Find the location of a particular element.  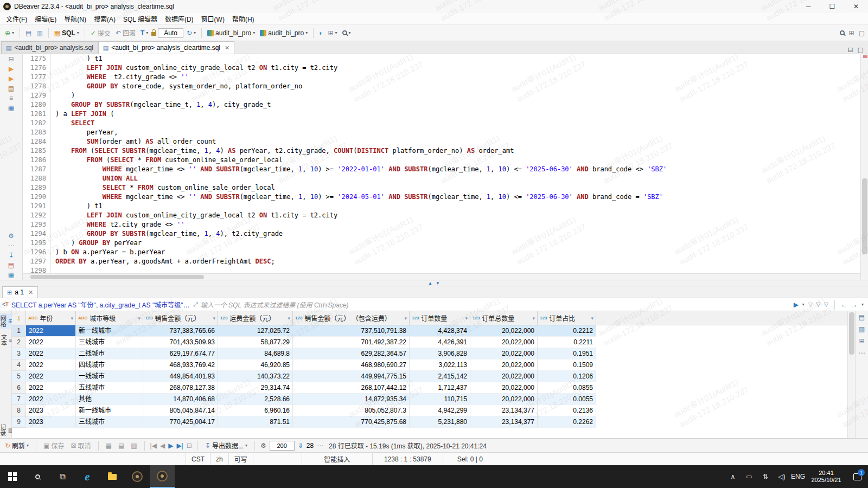

table-row: 42022四线城市468,933,769.4246,920.85468,980,… is located at coordinates (430, 365).